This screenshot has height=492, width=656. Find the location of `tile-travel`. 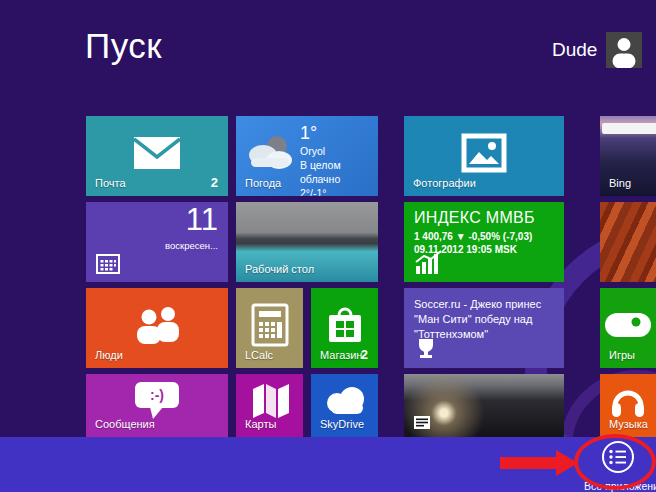

tile-travel is located at coordinates (628, 242).